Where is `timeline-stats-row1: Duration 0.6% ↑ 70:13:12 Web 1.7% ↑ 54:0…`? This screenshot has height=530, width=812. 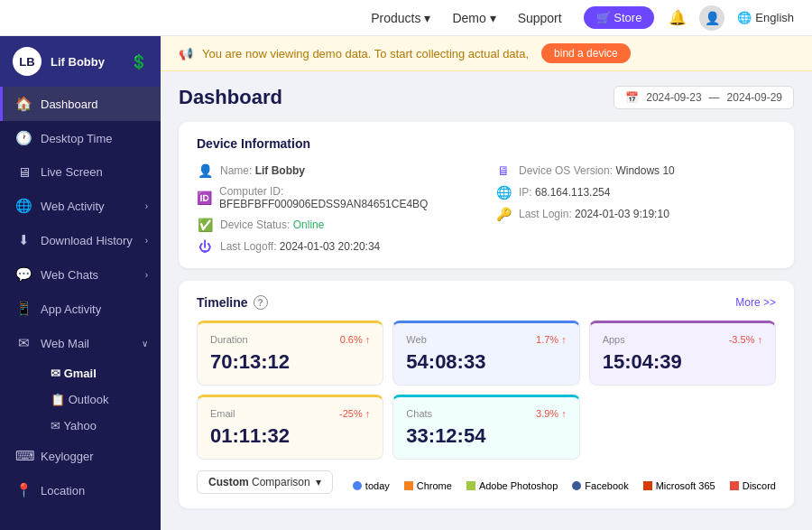
timeline-stats-row1: Duration 0.6% ↑ 70:13:12 Web 1.7% ↑ 54:0… is located at coordinates (486, 353).